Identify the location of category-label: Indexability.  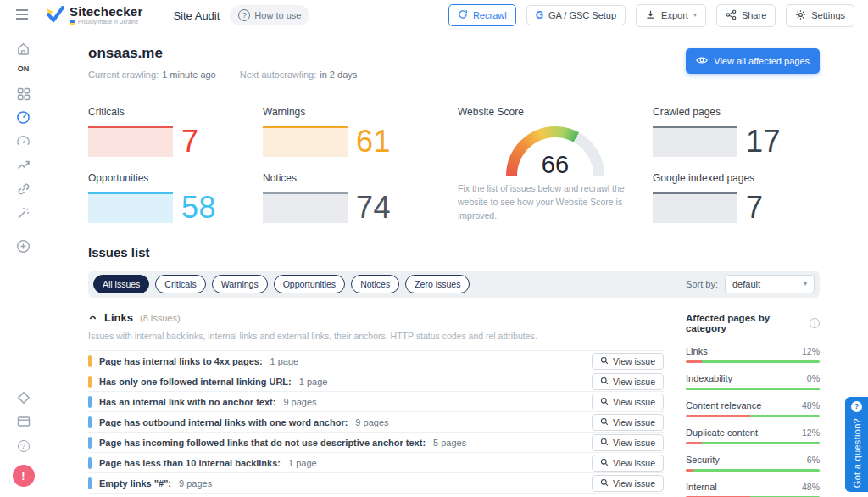
(709, 378).